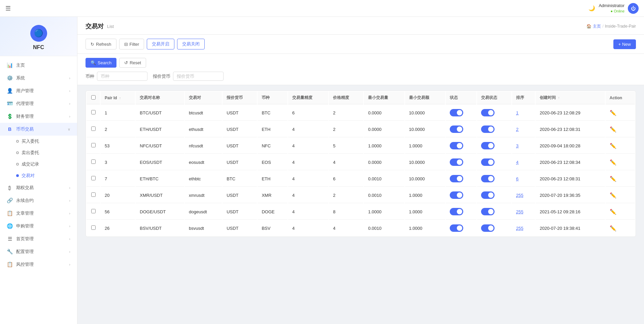 Image resolution: width=644 pixels, height=324 pixels. I want to click on sidebar-item-futures: ₿ 期权交易 ›, so click(38, 188).